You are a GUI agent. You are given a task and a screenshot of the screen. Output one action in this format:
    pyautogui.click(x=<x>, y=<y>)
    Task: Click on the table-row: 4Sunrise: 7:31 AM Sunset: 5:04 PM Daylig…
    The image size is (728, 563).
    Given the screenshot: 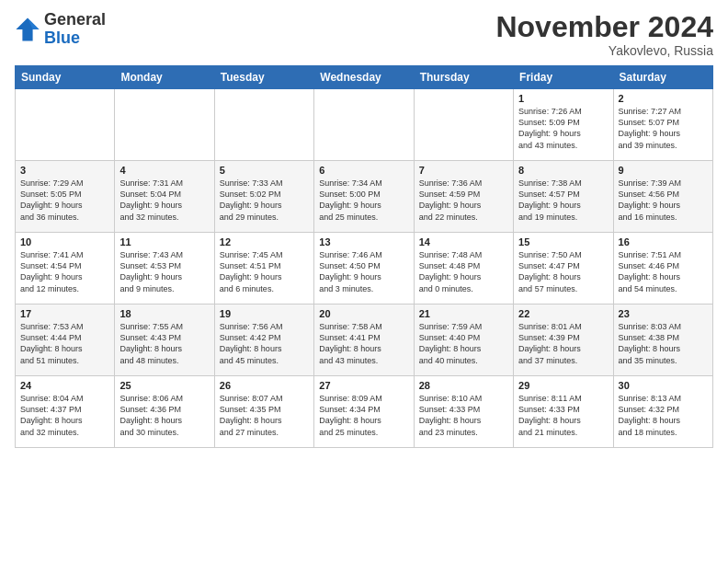 What is the action you would take?
    pyautogui.click(x=165, y=197)
    